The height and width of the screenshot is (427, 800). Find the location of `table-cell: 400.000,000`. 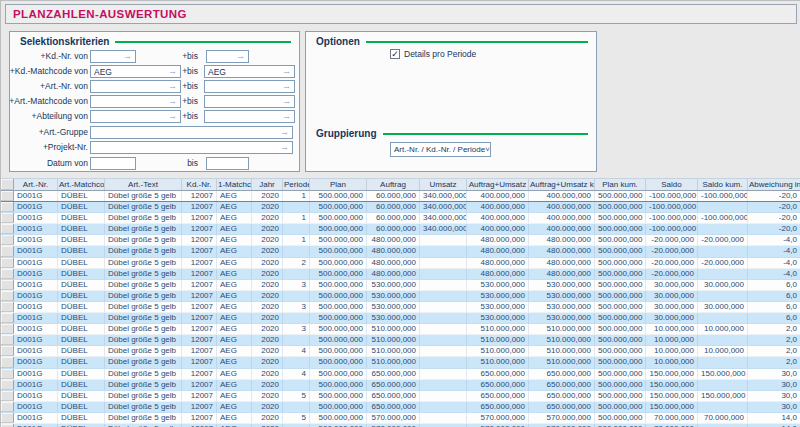

table-cell: 400.000,000 is located at coordinates (562, 229).